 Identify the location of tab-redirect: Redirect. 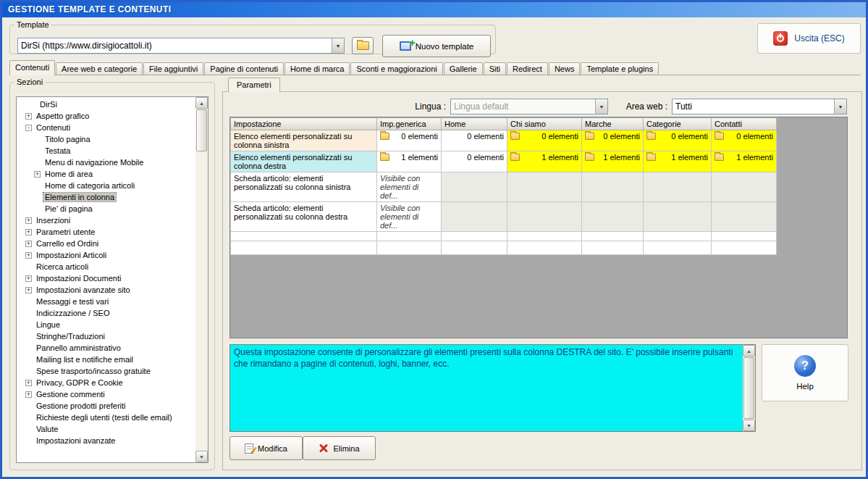
(527, 68).